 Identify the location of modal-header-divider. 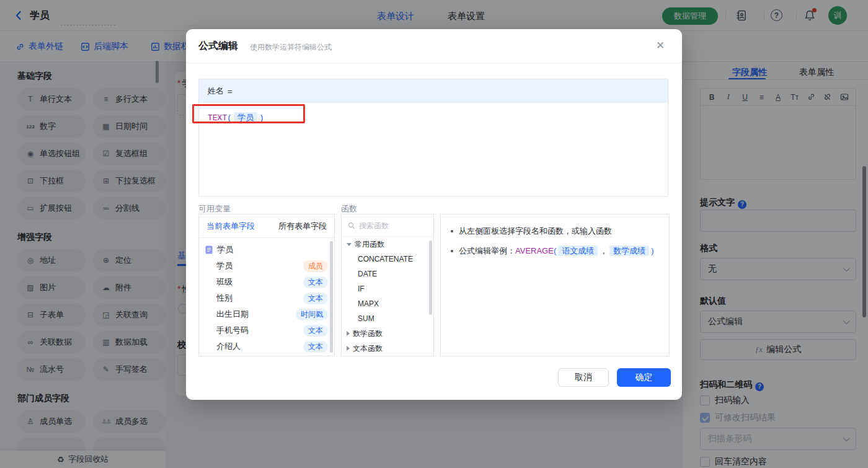
(434, 63).